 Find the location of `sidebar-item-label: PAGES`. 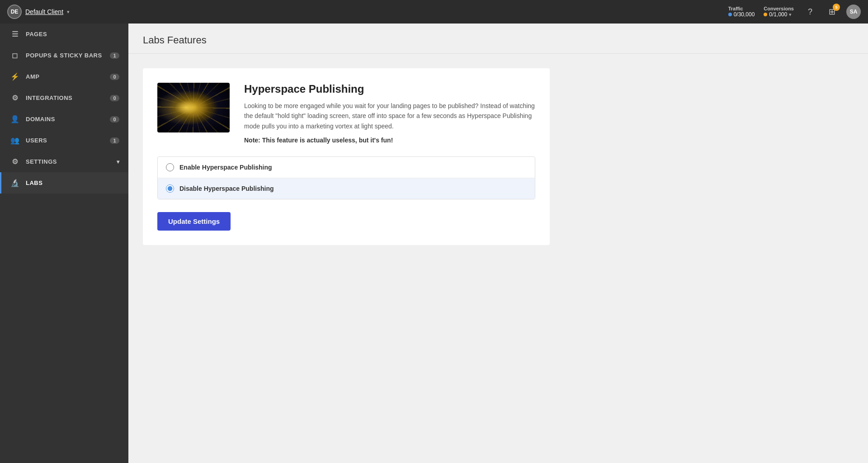

sidebar-item-label: PAGES is located at coordinates (36, 34).